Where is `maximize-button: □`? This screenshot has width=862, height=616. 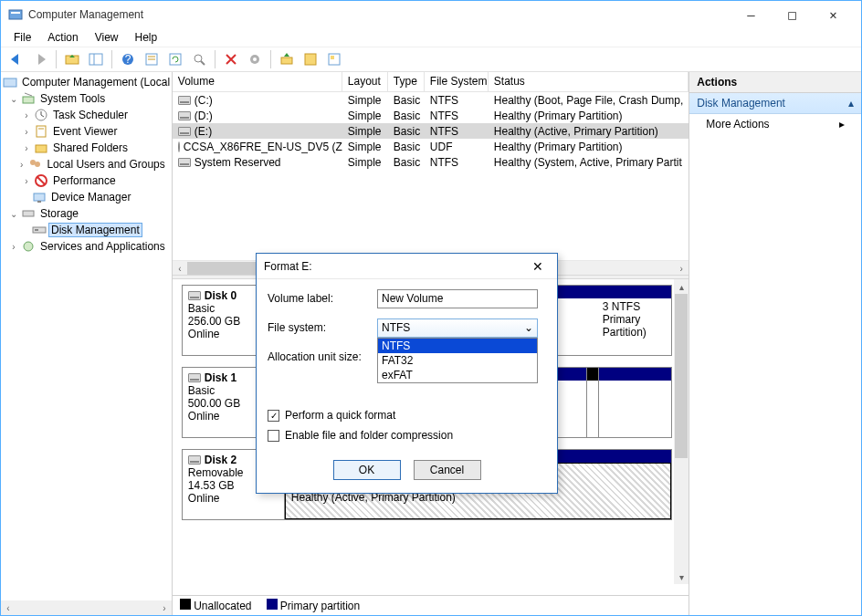
maximize-button: □ is located at coordinates (793, 15).